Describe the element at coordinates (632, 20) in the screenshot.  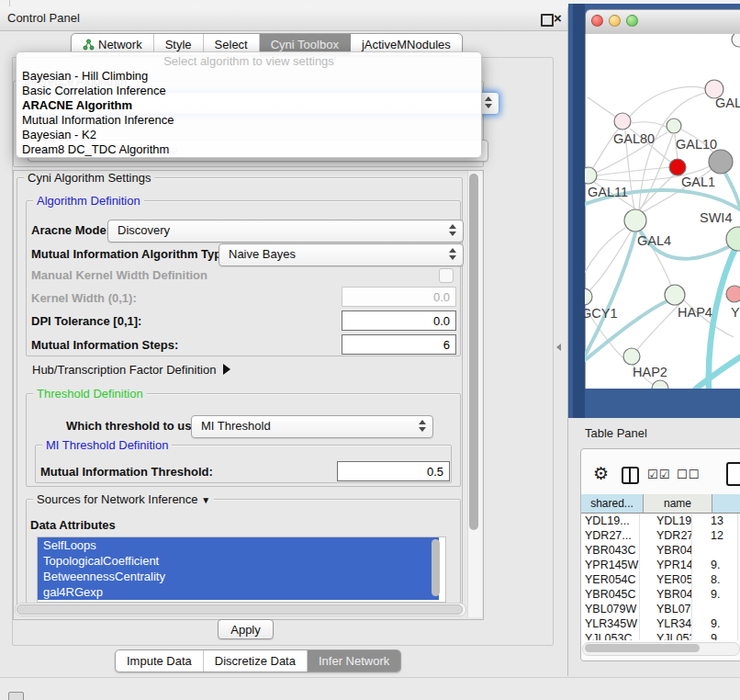
I see `window-zoom-button` at that location.